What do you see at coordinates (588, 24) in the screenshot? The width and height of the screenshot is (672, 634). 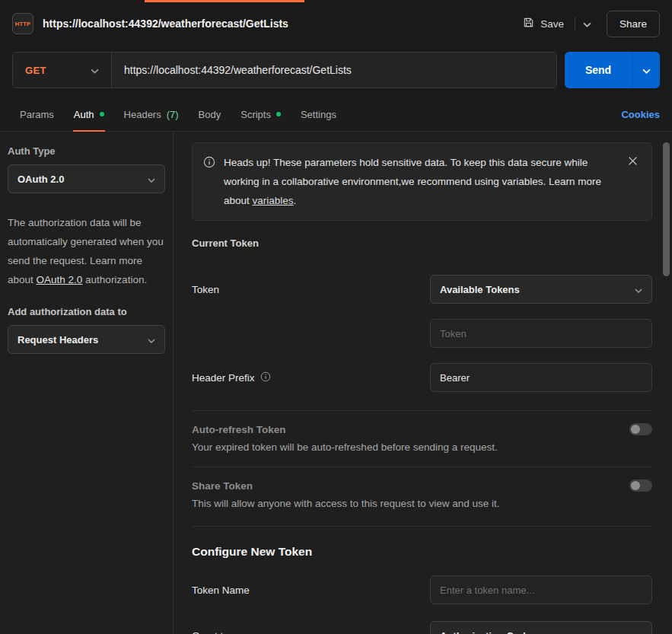 I see `save-options-button` at bounding box center [588, 24].